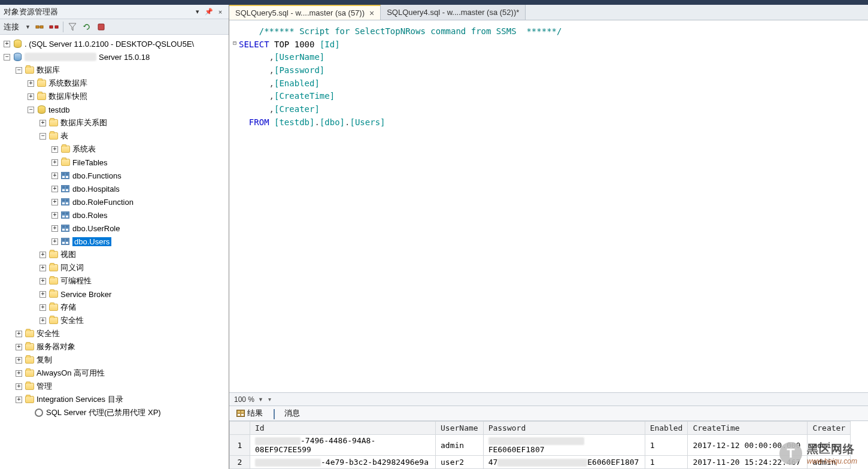 The height and width of the screenshot is (469, 868). I want to click on refresh-icon, so click(87, 27).